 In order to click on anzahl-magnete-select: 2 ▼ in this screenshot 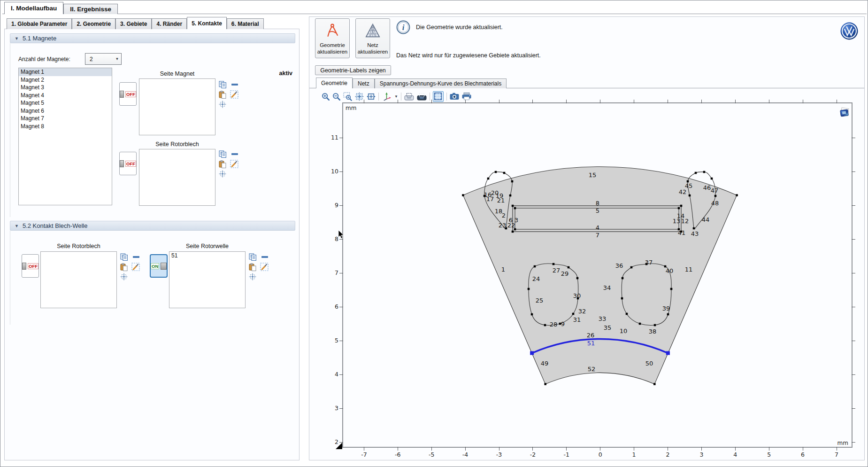, I will do `click(103, 59)`.